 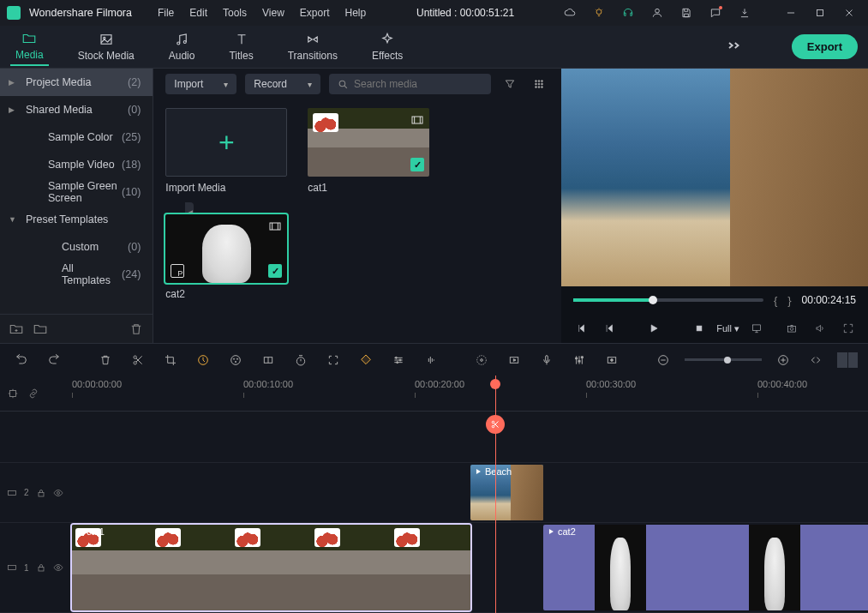 I want to click on menu-file: File, so click(x=166, y=13).